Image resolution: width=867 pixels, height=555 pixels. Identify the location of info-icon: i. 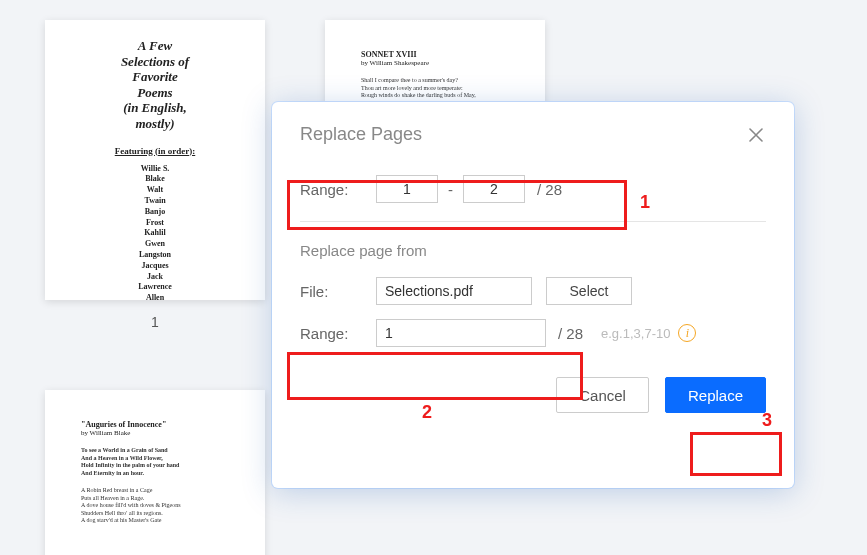
(687, 333).